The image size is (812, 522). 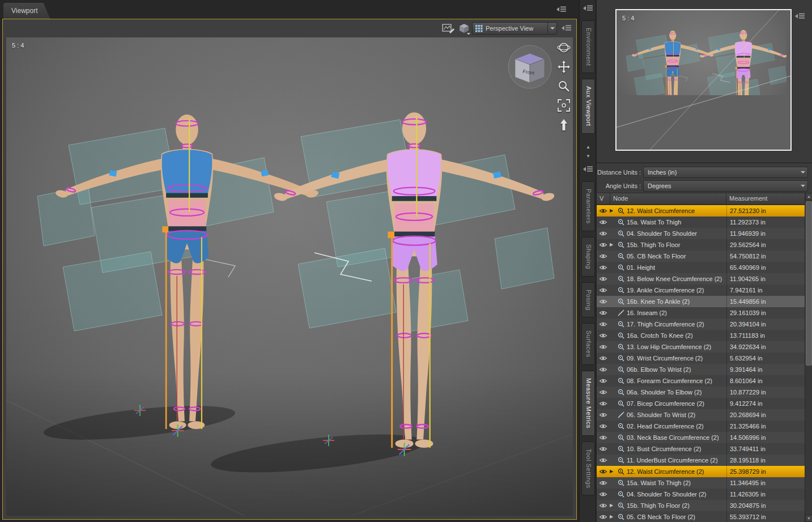 What do you see at coordinates (700, 211) in the screenshot?
I see `measurement-row: ▶12. Waist Circumference27.521230 in` at bounding box center [700, 211].